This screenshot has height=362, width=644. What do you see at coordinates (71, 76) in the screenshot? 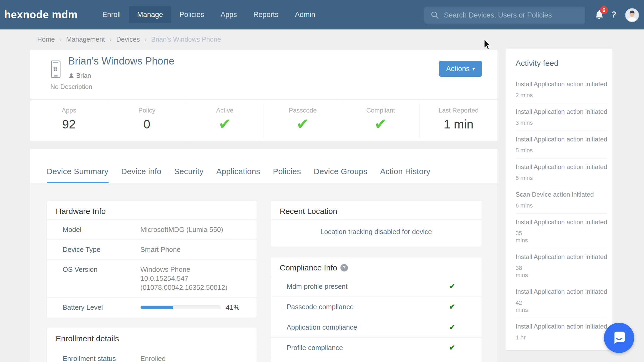
I see `user-icon` at bounding box center [71, 76].